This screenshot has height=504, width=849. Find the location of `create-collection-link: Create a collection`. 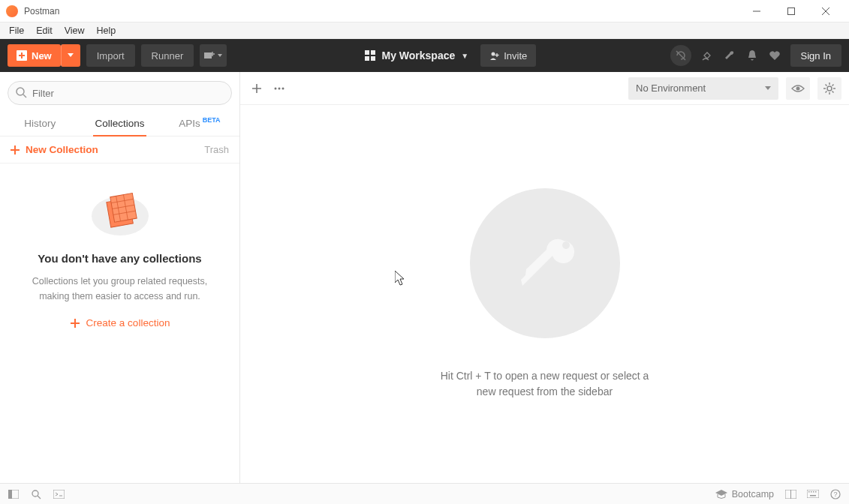

create-collection-link: Create a collection is located at coordinates (120, 322).